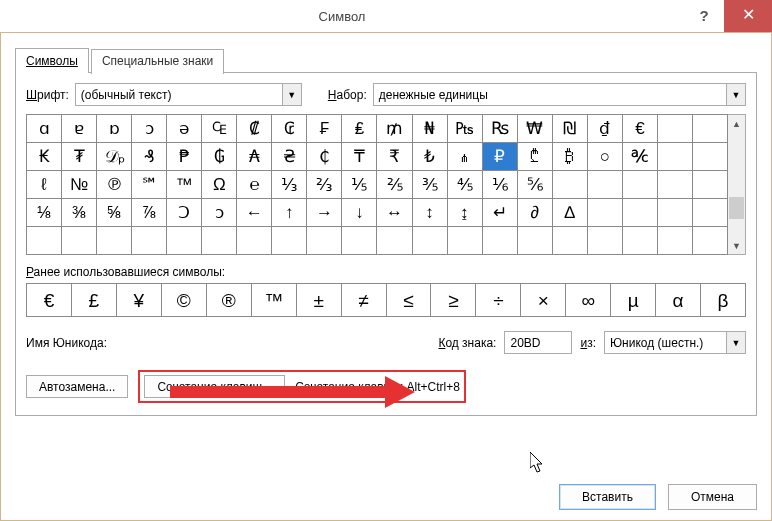 The height and width of the screenshot is (521, 772). What do you see at coordinates (114, 185) in the screenshot?
I see `symbol-cell: ℗` at bounding box center [114, 185].